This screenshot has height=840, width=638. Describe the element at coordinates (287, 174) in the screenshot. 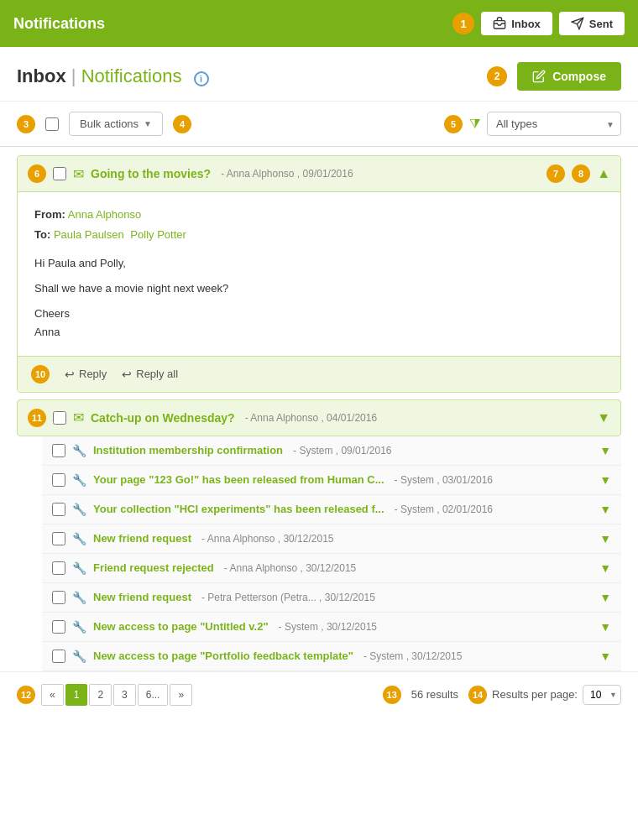

I see `expanded-meta: - Anna Alphonso , 09/01/2016` at that location.